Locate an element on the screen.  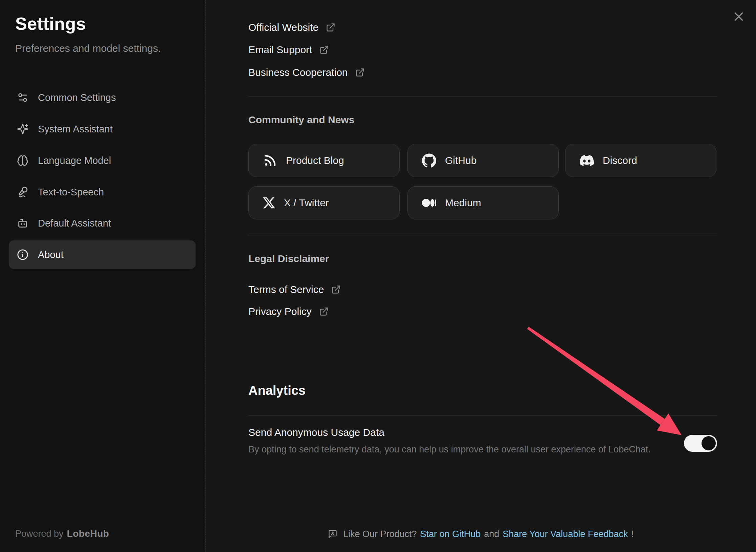
toggle-knob is located at coordinates (709, 443).